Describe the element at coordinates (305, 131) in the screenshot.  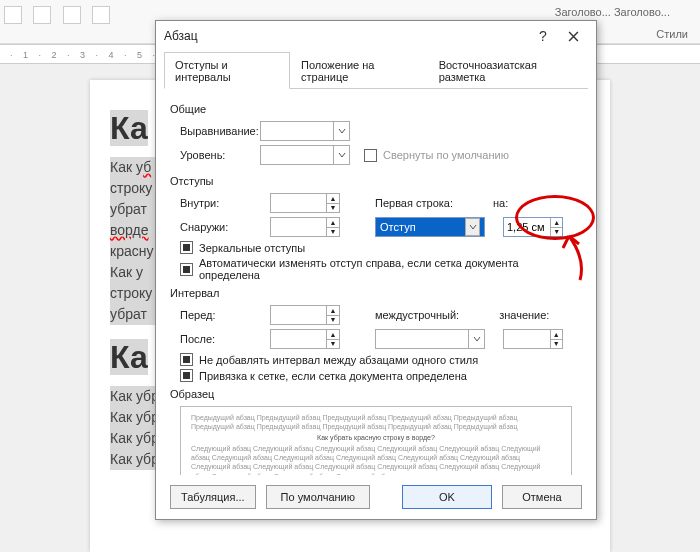
I see `alignment-select` at that location.